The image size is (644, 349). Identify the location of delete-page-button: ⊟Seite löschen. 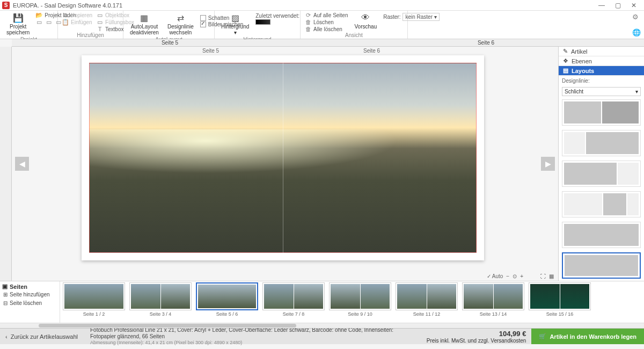
(30, 303).